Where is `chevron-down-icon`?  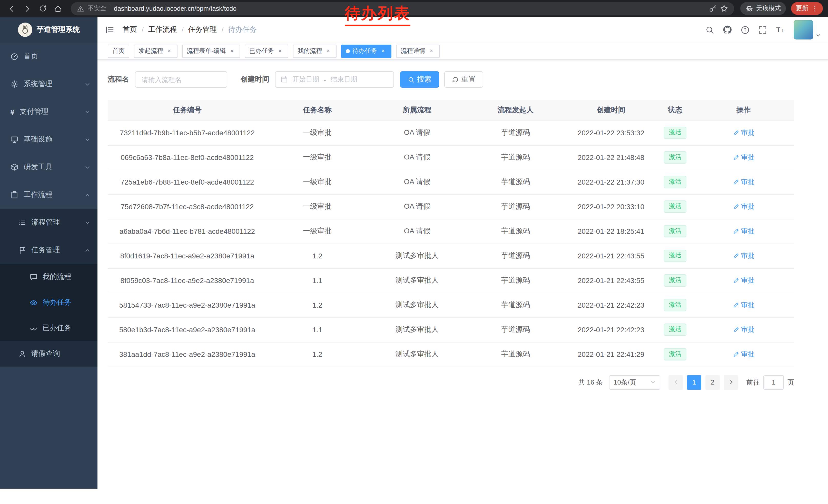 chevron-down-icon is located at coordinates (87, 222).